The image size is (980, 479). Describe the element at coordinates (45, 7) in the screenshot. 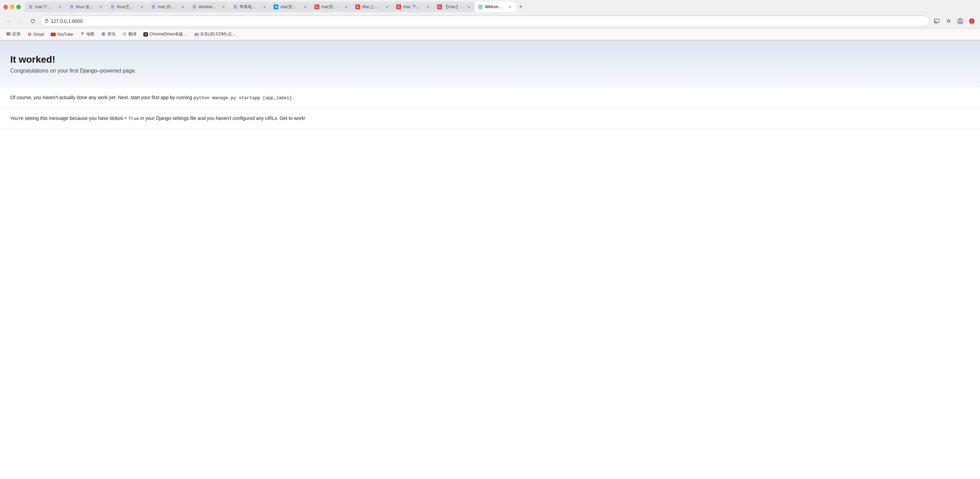

I see `tab-1: 百 mac下… ✕` at that location.